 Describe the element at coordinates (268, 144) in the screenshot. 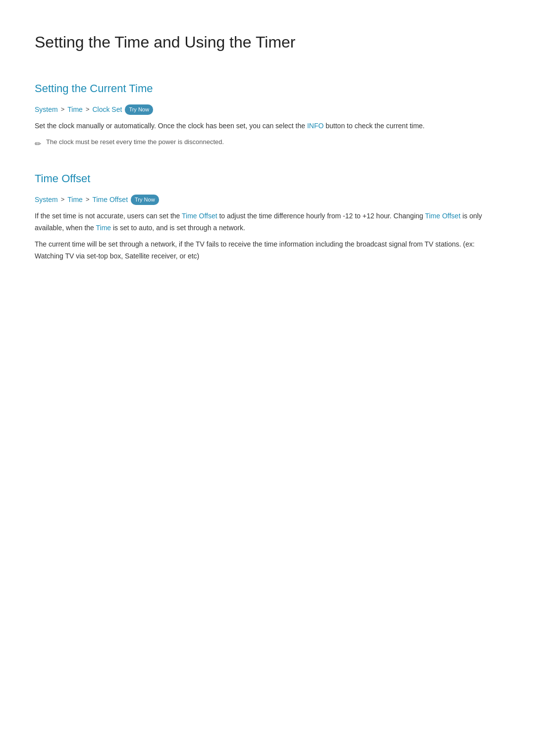

I see `section1-note-box: ✏ The clock must be reset every time the…` at that location.